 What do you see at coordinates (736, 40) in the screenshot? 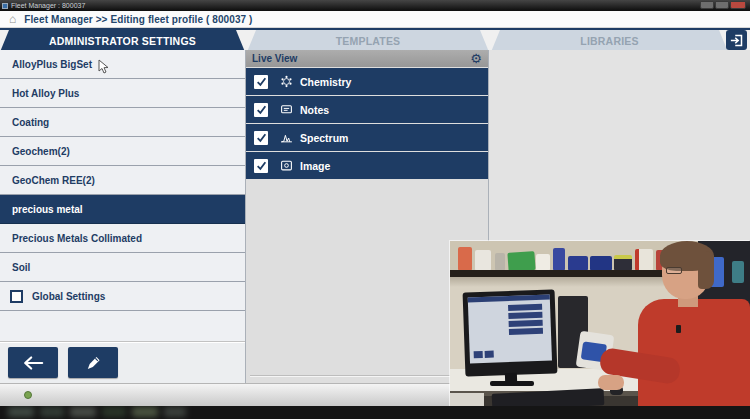
I see `exit-icon` at bounding box center [736, 40].